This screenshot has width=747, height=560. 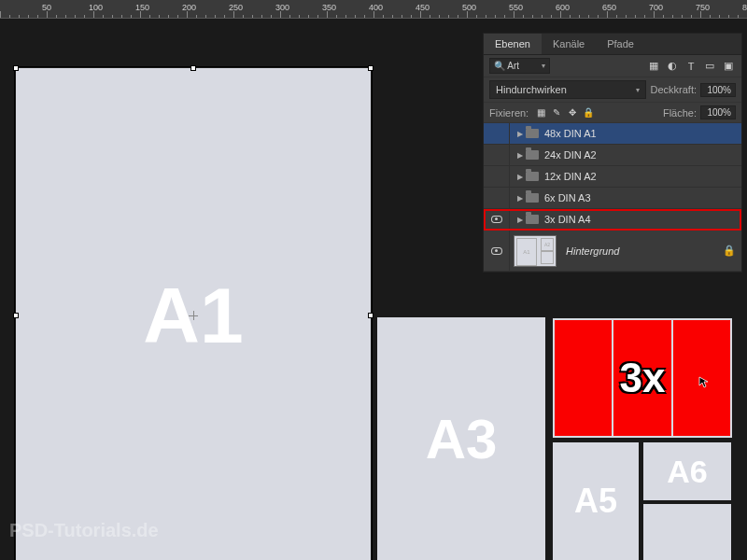 I want to click on layer-thumbnail: A1A2, so click(x=535, y=251).